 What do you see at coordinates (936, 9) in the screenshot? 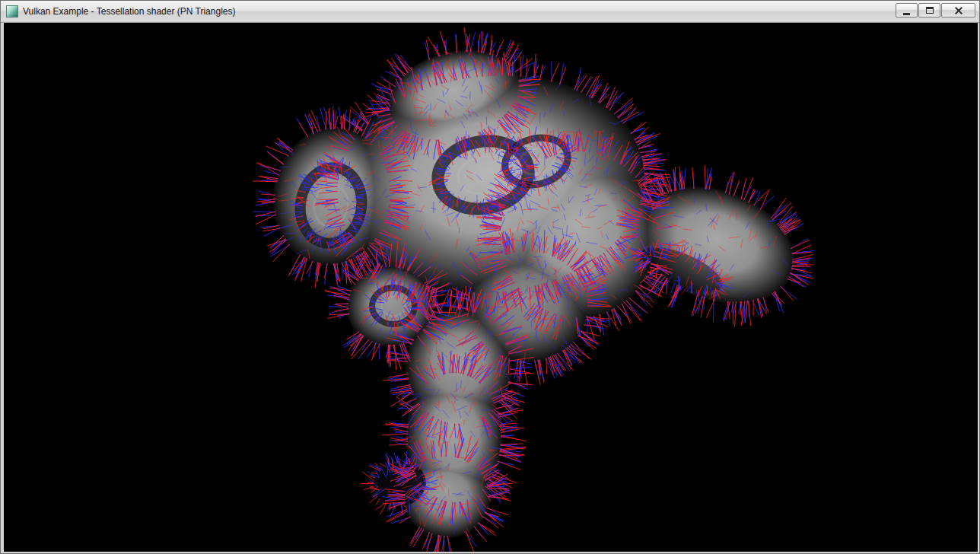
I see `window-controls` at bounding box center [936, 9].